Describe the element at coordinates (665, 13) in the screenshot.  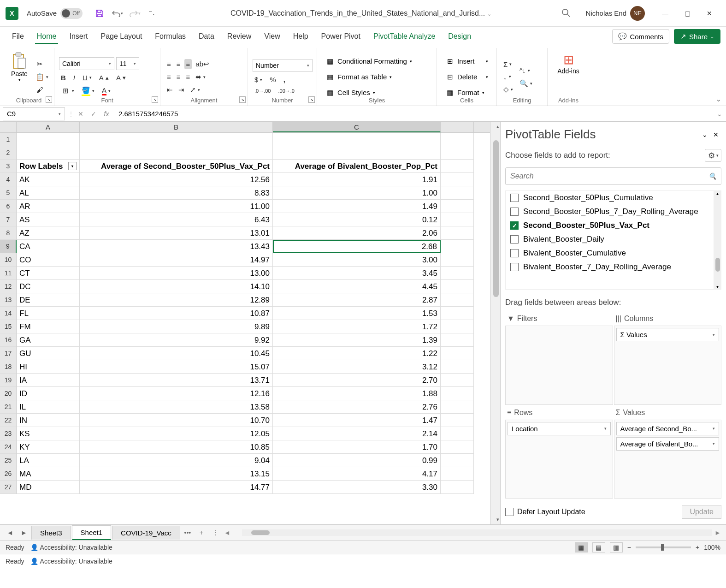
I see `minimize-button: ―` at that location.